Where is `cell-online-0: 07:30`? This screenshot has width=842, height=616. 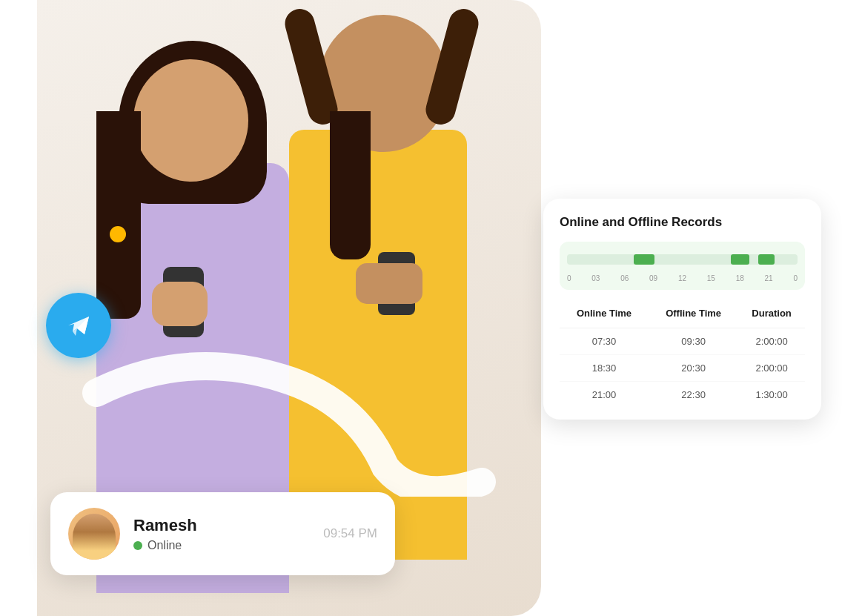
cell-online-0: 07:30 is located at coordinates (604, 342).